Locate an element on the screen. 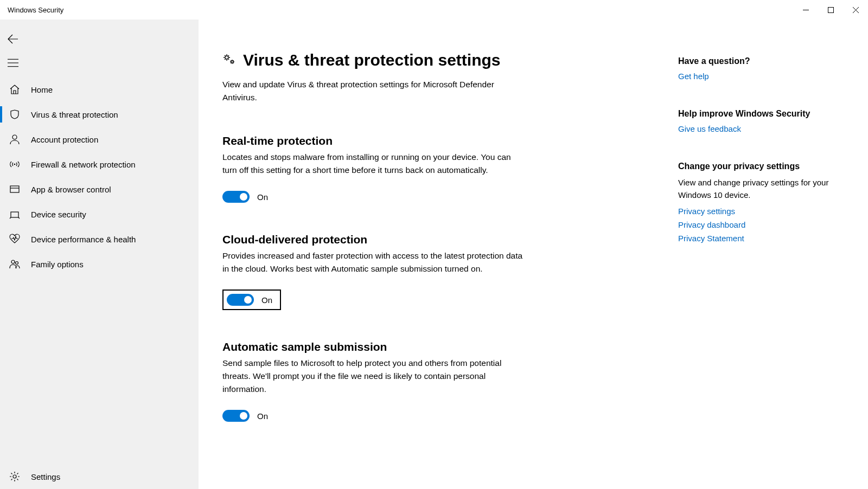 This screenshot has height=489, width=868. section-title: Cloud-delivered protection is located at coordinates (374, 240).